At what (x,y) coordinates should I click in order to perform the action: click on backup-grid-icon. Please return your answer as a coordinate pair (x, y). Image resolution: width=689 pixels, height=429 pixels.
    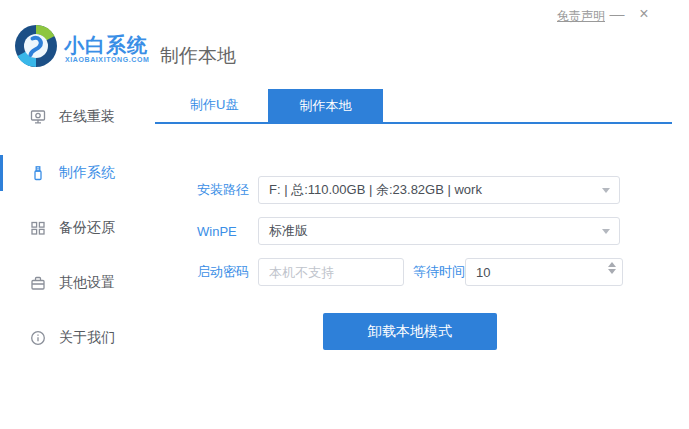
    Looking at the image, I should click on (38, 228).